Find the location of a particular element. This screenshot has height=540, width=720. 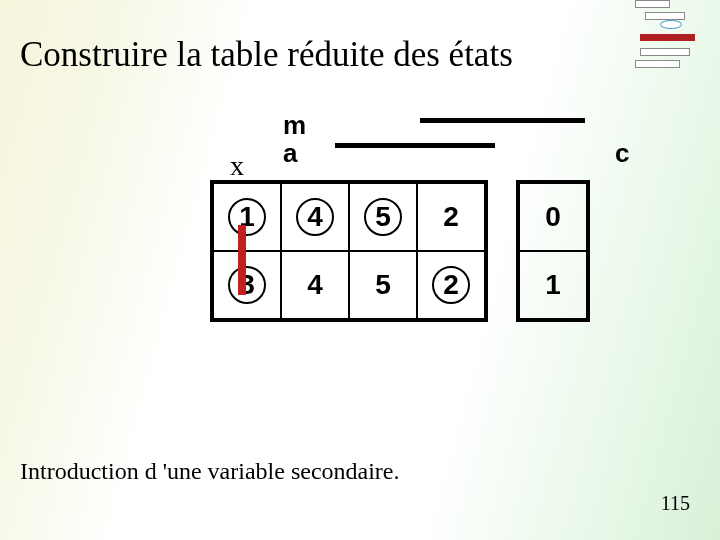

page-title: Construire la table réduite des états is located at coordinates (266, 55).